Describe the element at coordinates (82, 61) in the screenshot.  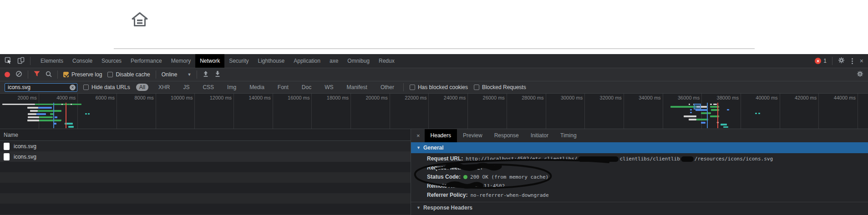
I see `devtools-tab: Console` at that location.